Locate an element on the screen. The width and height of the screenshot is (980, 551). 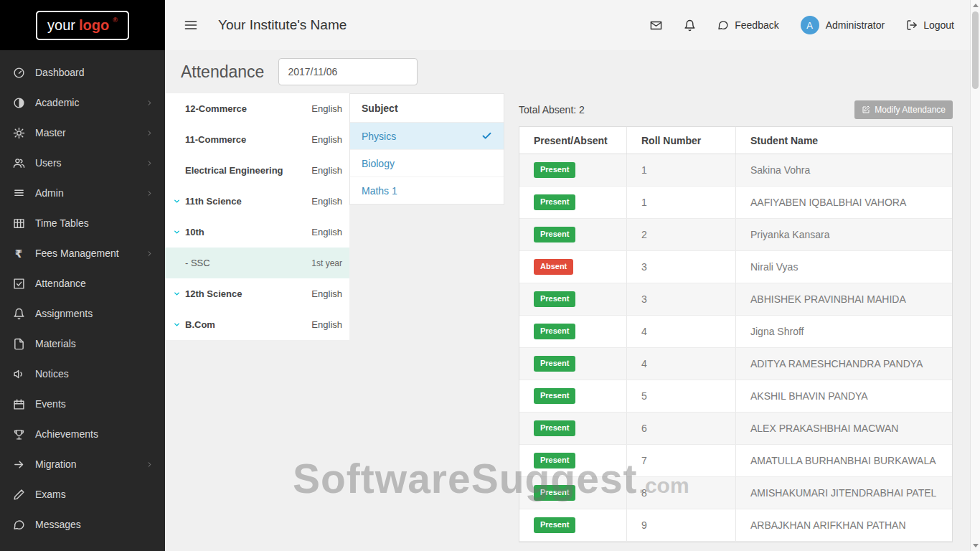
class-row: 11-Commerce English is located at coordinates (257, 139).